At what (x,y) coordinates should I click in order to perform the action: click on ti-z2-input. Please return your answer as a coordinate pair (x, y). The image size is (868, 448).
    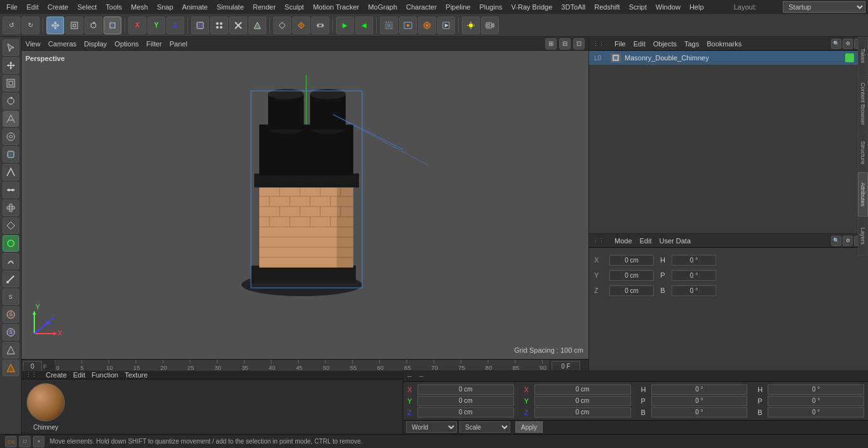
    Looking at the image, I should click on (583, 412).